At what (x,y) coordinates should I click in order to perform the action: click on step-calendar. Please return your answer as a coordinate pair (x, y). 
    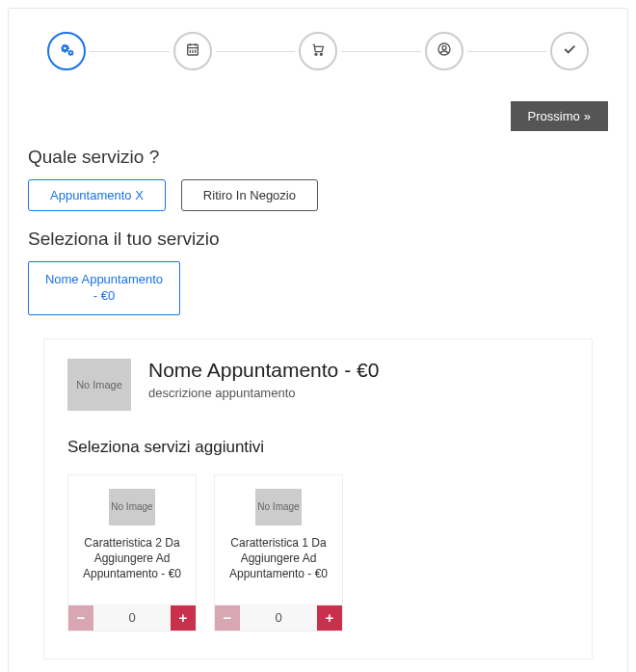
    Looking at the image, I should click on (193, 51).